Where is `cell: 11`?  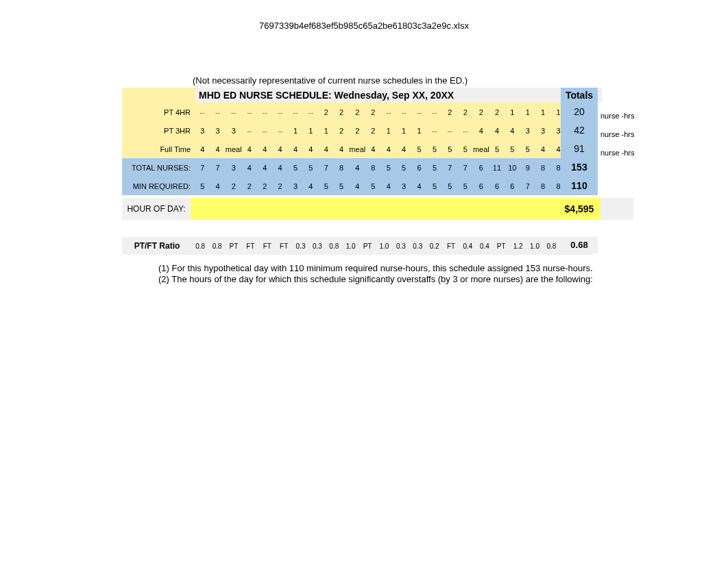
cell: 11 is located at coordinates (497, 167).